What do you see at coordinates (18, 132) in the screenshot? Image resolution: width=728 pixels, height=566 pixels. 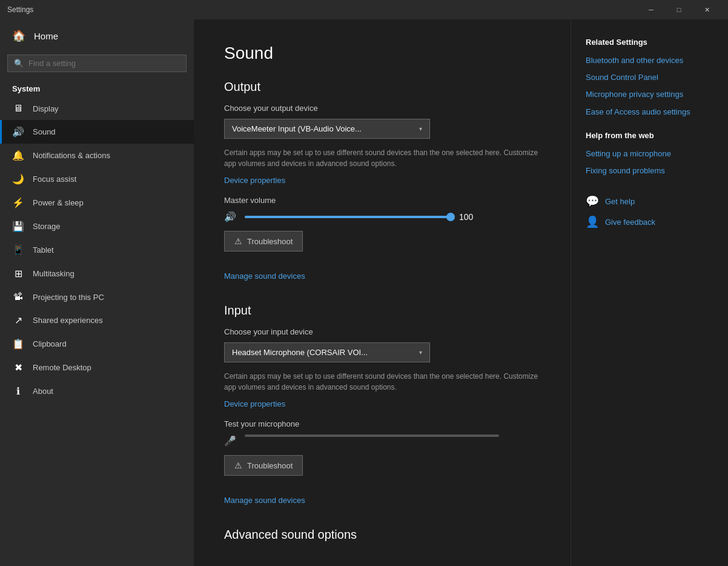 I see `sound-icon: 🔊` at bounding box center [18, 132].